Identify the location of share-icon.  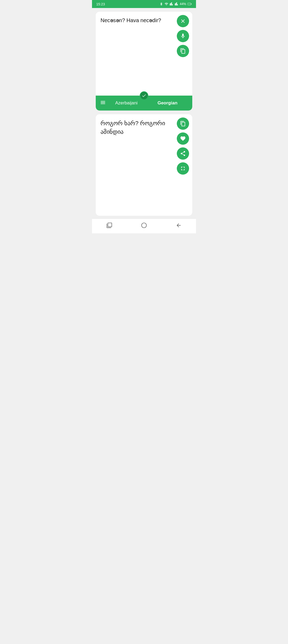
(183, 154).